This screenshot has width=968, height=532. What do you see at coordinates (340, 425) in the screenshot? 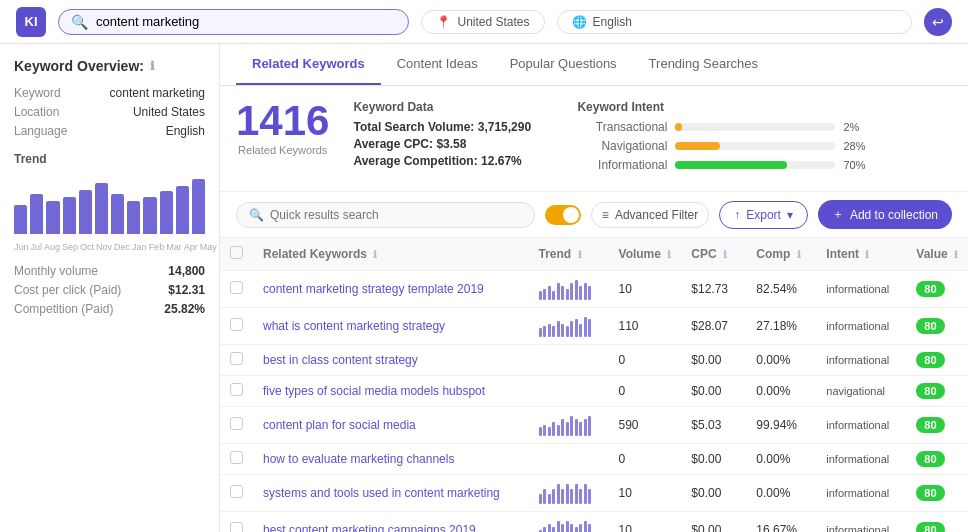
I see `keyword-link: content plan for social media` at bounding box center [340, 425].